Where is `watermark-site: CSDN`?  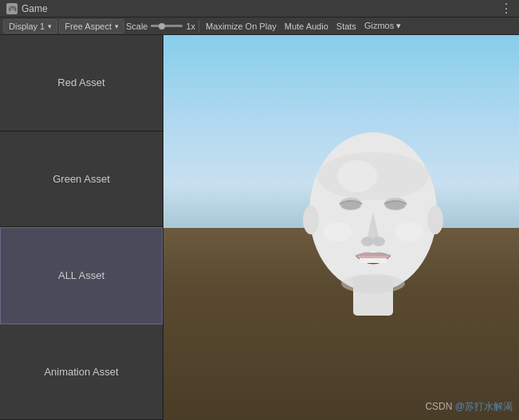 watermark-site: CSDN is located at coordinates (438, 406).